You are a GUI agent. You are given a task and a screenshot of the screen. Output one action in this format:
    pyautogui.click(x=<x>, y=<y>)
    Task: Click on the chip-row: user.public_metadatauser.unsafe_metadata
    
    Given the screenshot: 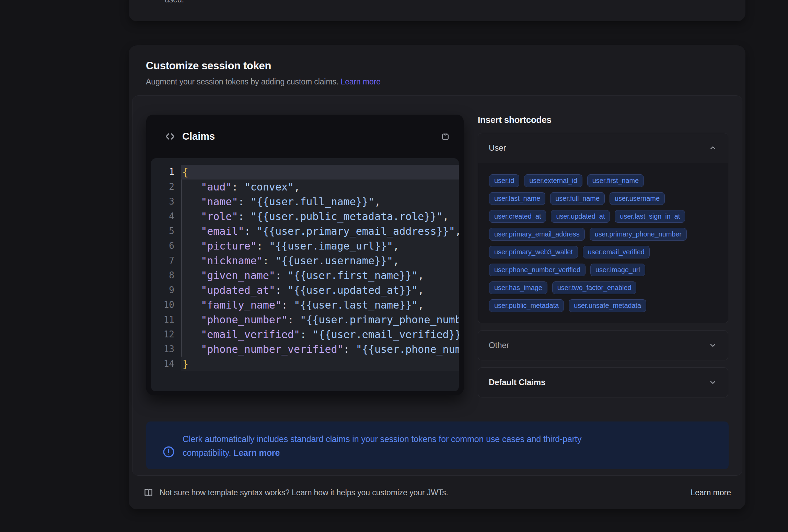 What is the action you would take?
    pyautogui.click(x=603, y=305)
    